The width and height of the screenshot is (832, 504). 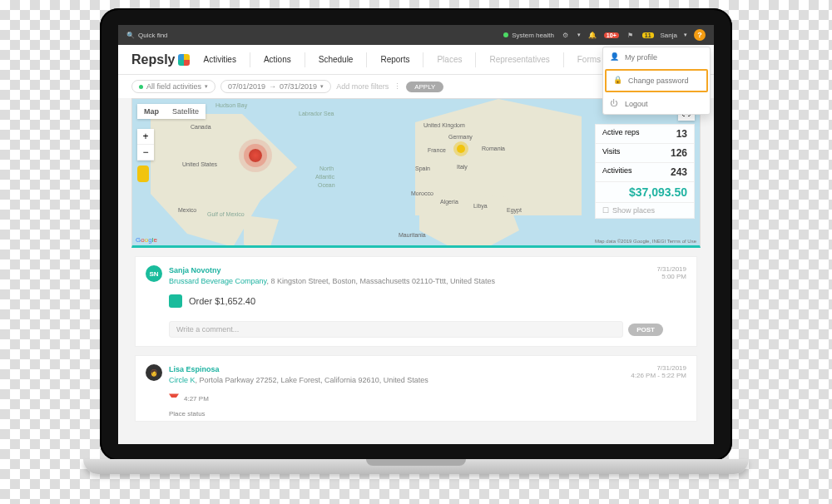 I want to click on zoom-in-button: +, so click(x=146, y=136).